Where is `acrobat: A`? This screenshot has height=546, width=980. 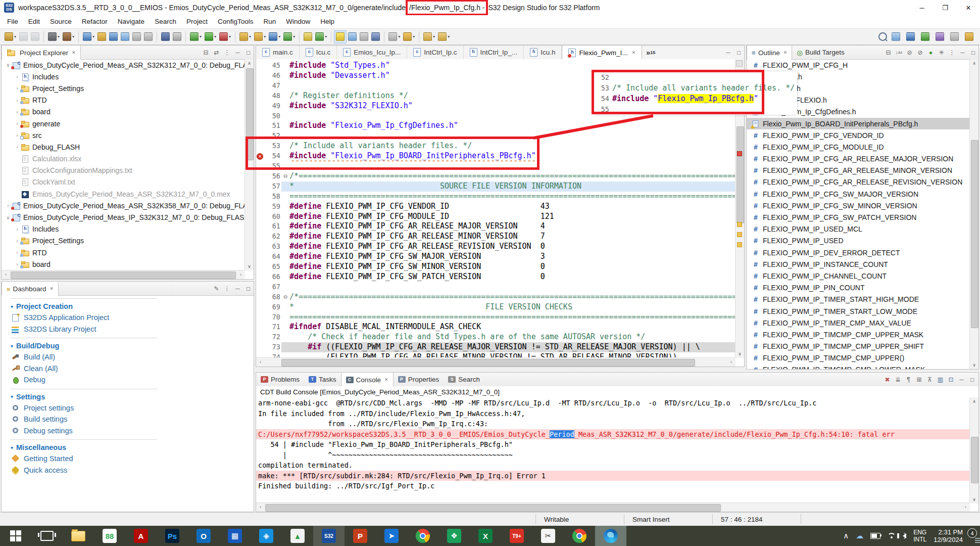 acrobat: A is located at coordinates (141, 536).